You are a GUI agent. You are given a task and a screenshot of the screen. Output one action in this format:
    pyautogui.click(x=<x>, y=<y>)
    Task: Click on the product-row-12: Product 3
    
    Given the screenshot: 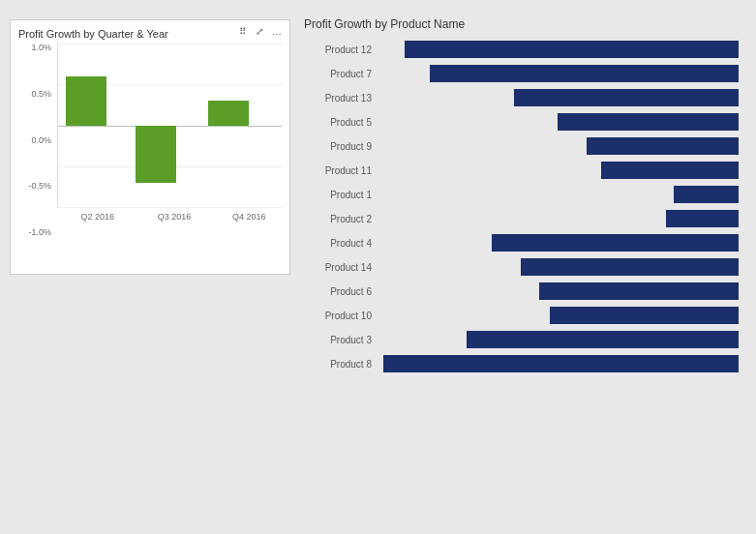 What is the action you would take?
    pyautogui.click(x=521, y=340)
    